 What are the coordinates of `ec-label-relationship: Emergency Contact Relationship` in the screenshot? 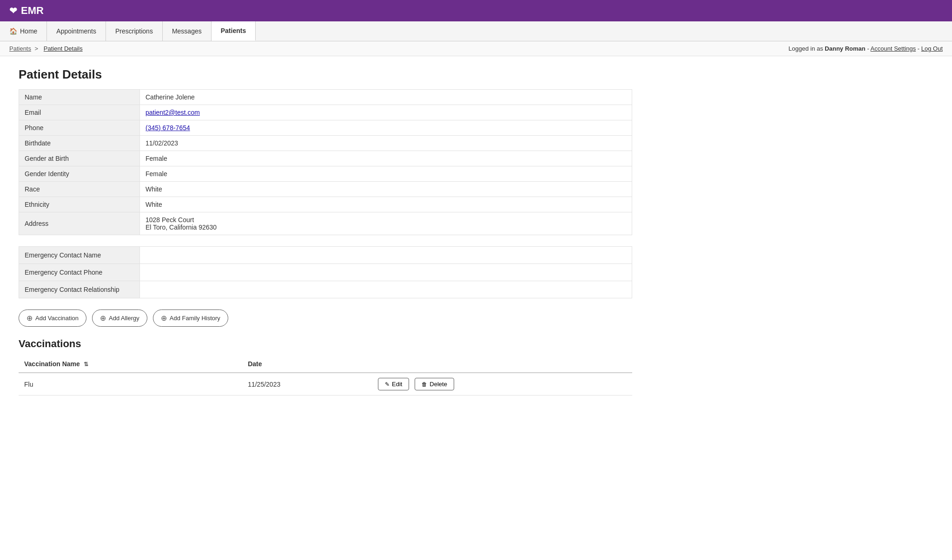 It's located at (79, 290).